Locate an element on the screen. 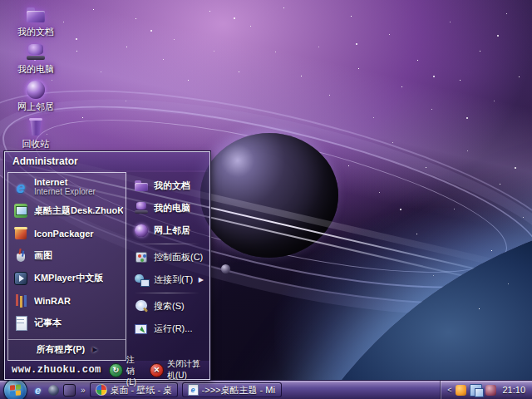 The image size is (532, 399). recycle-bin-icon is located at coordinates (36, 127).